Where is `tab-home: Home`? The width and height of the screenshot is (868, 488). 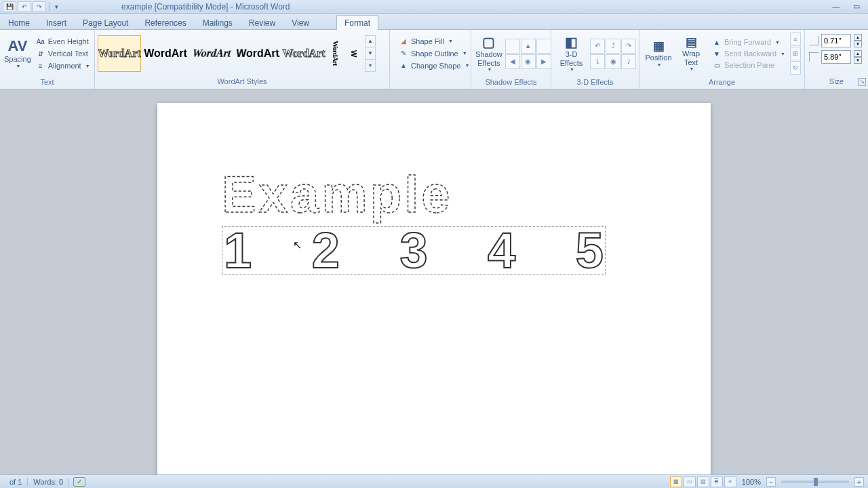
tab-home: Home is located at coordinates (19, 22).